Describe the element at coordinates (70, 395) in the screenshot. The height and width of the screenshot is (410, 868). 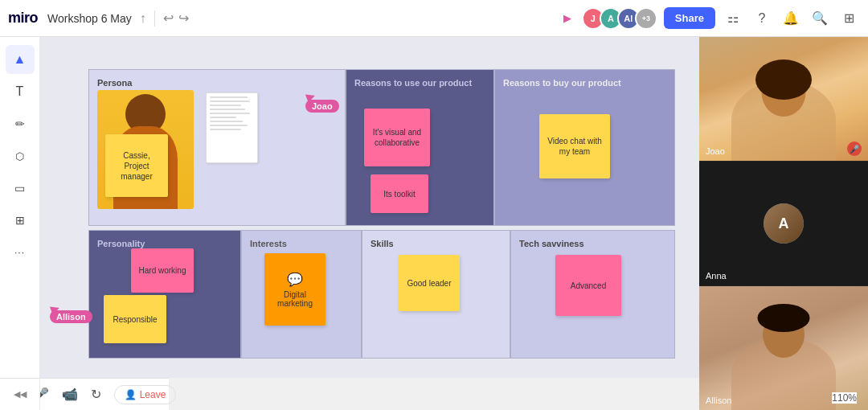
I see `camera-icon: 📹` at that location.